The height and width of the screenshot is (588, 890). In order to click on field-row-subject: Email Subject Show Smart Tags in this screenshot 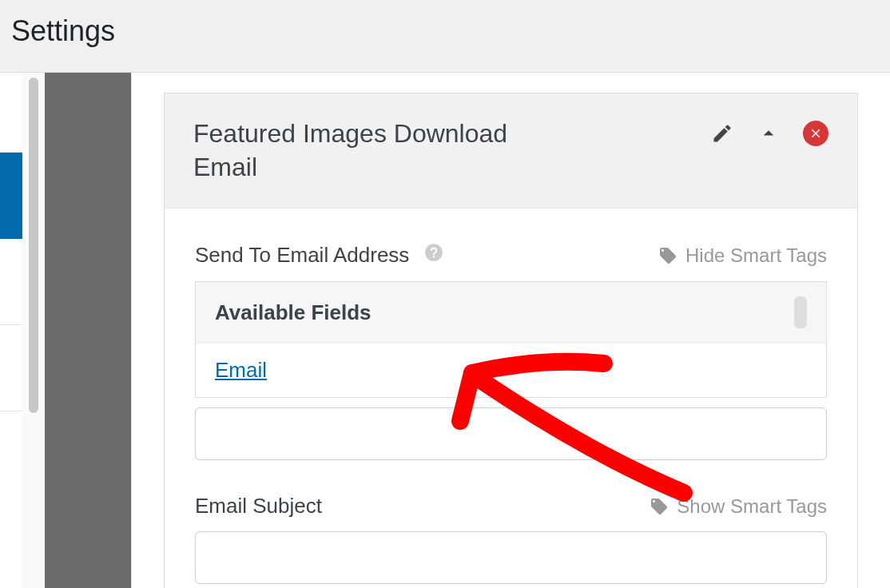, I will do `click(511, 507)`.